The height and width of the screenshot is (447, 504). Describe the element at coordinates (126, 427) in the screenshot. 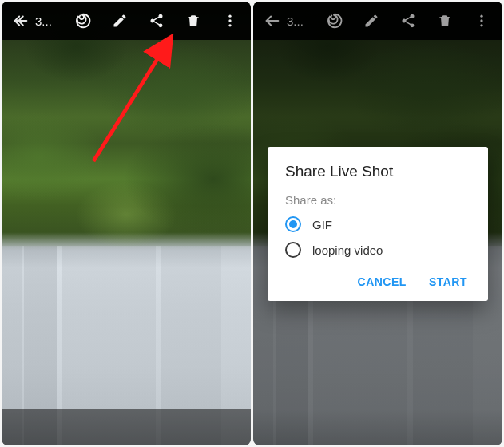

I see `bottom-gradient-bar` at that location.